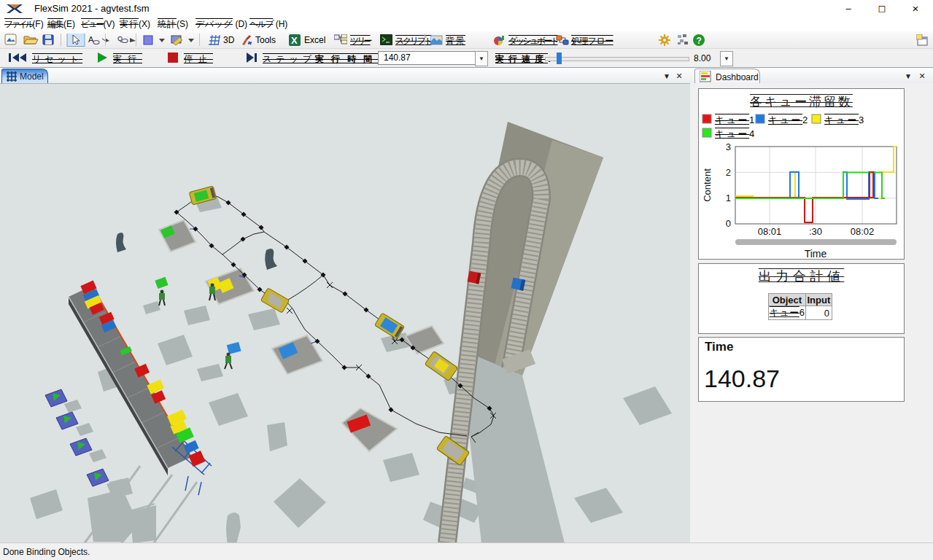  Describe the element at coordinates (816, 254) in the screenshot. I see `svg-text: Time` at that location.